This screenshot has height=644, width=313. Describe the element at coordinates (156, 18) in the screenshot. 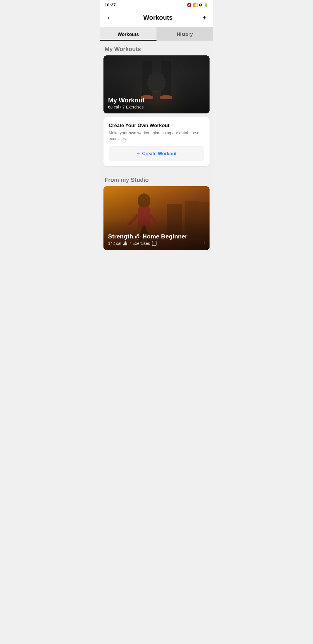

I see `app-bar: ← Workouts +` at that location.